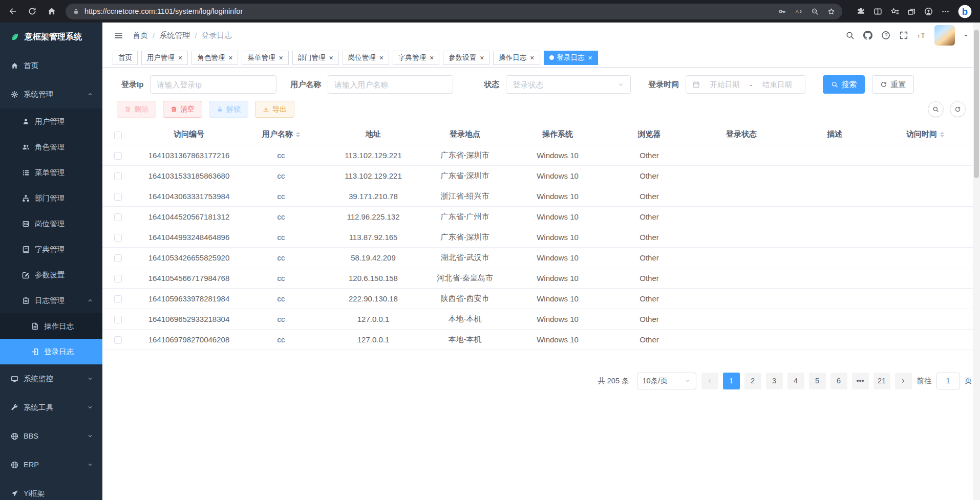 This screenshot has height=500, width=980. I want to click on export-button: 导出, so click(274, 110).